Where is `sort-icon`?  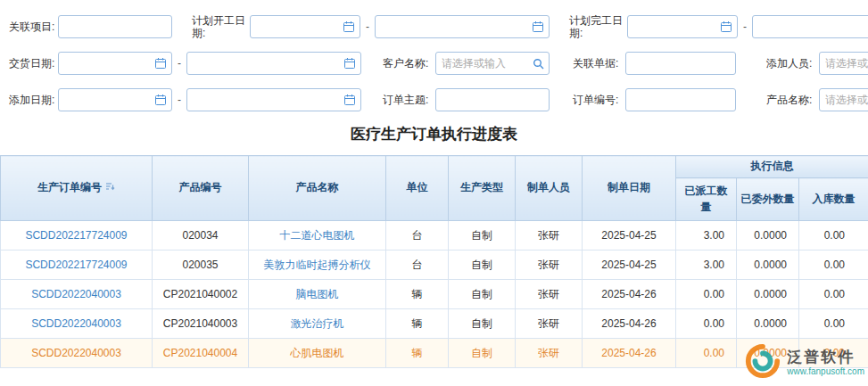 sort-icon is located at coordinates (111, 189).